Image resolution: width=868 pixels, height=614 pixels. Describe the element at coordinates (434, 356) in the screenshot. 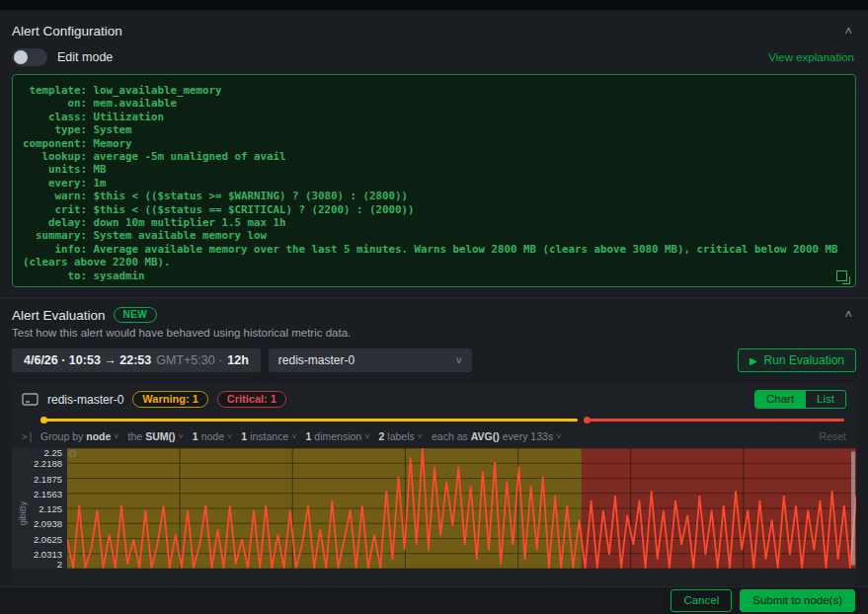

I see `evaluation-controls: 4/6/26 · 10:53 → 22:53 GMT+5:30 · 12h re…` at that location.